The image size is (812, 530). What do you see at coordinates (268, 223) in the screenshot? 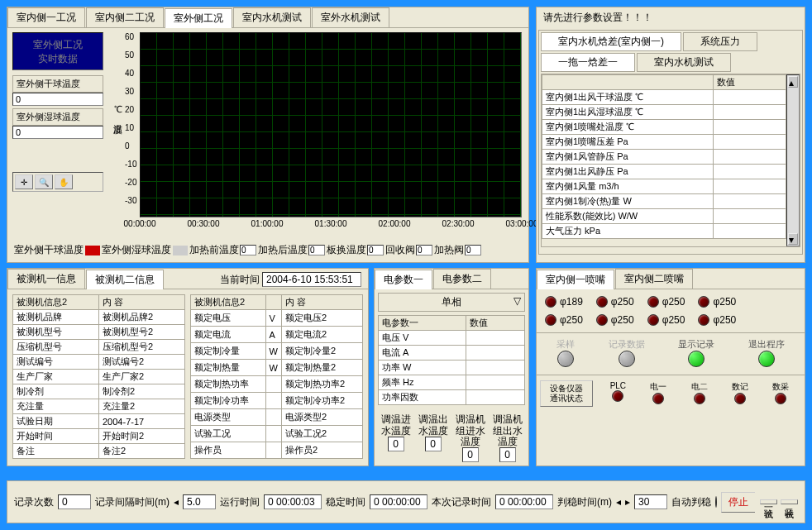
I see `x-tick: 01:00:00` at bounding box center [268, 223].